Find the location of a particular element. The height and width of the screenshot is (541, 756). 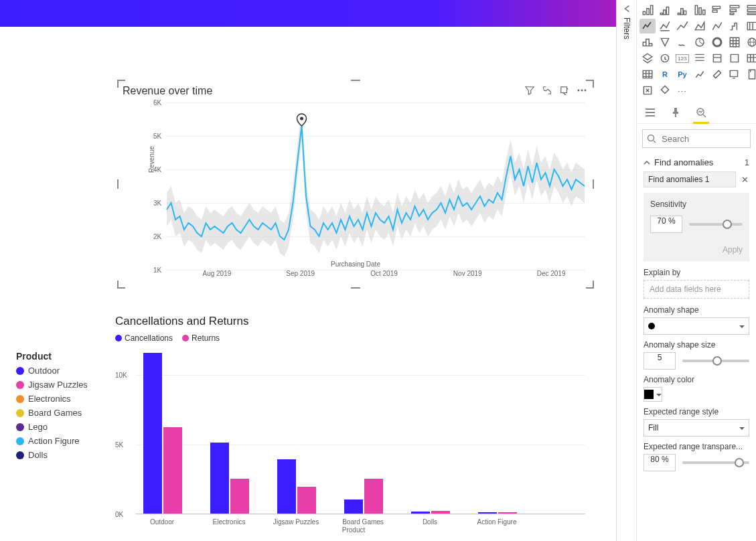

expected-range-style-select: Fill is located at coordinates (696, 428).